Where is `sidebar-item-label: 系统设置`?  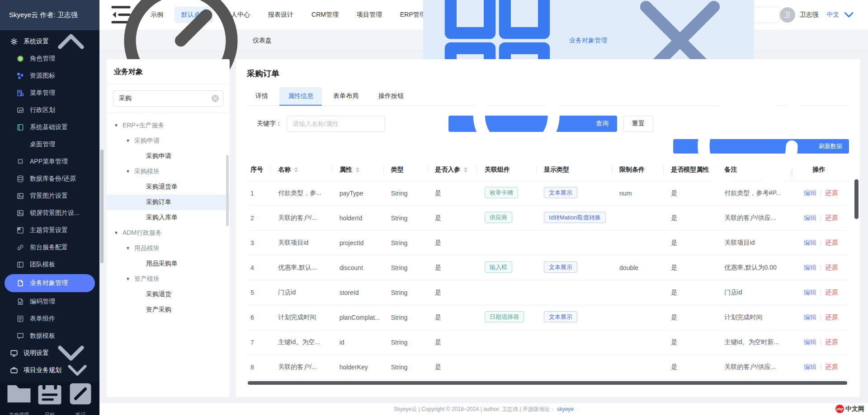
sidebar-item-label: 系统设置 is located at coordinates (36, 42).